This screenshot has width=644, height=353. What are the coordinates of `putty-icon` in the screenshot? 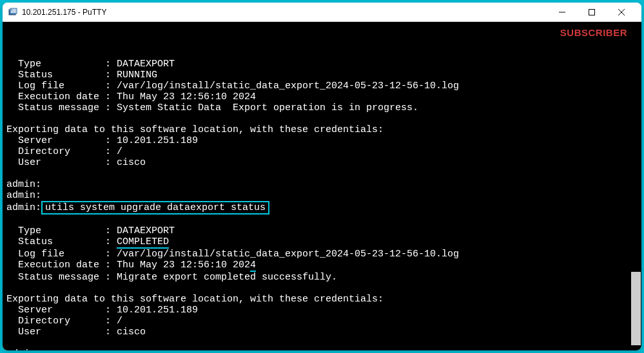 It's located at (13, 12).